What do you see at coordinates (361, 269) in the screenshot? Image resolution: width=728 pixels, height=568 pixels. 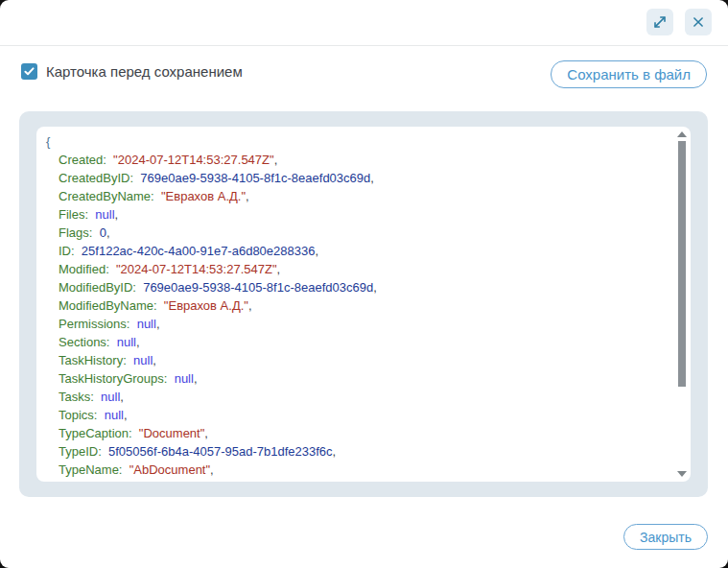 I see `json-line-Modified: Modified: "2024-07-12T14:53:27.547Z",` at bounding box center [361, 269].